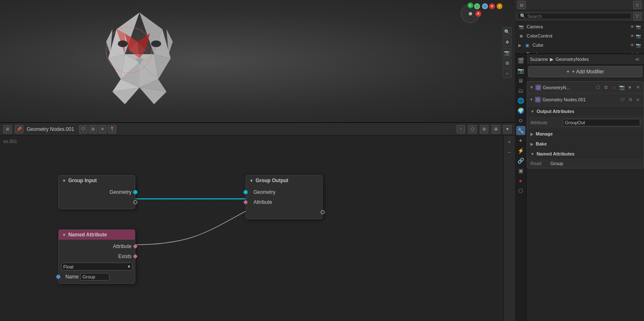 This screenshot has width=644, height=321. Describe the element at coordinates (638, 27) in the screenshot. I see `camera-vis-icon: 📷` at that location.